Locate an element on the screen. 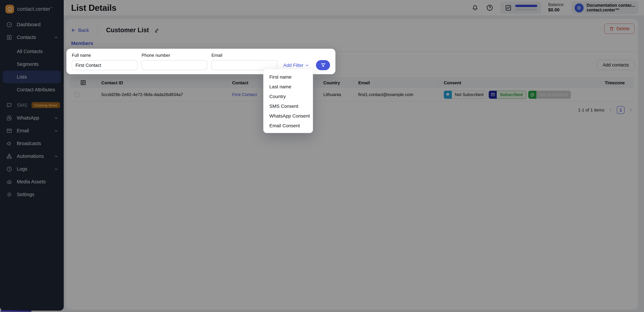 This screenshot has height=312, width=644. add-filter-label: Add Filter is located at coordinates (294, 65).